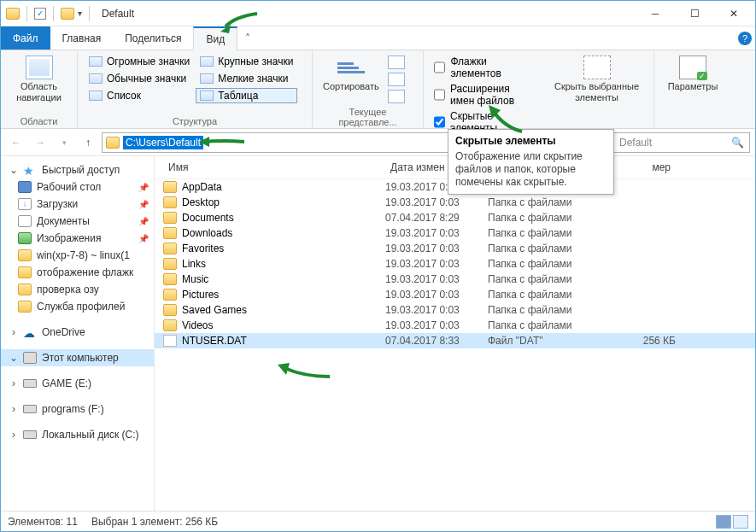  I want to click on file-row: Favorites19.03.2017 0:03Папка с файлами, so click(454, 248).